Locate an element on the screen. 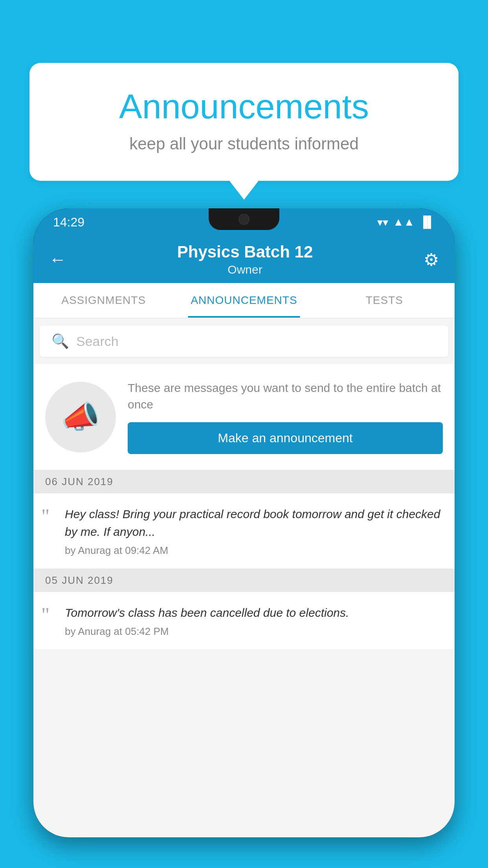 This screenshot has height=868, width=488. date-separator-2: 05 JUN 2019 is located at coordinates (244, 580).